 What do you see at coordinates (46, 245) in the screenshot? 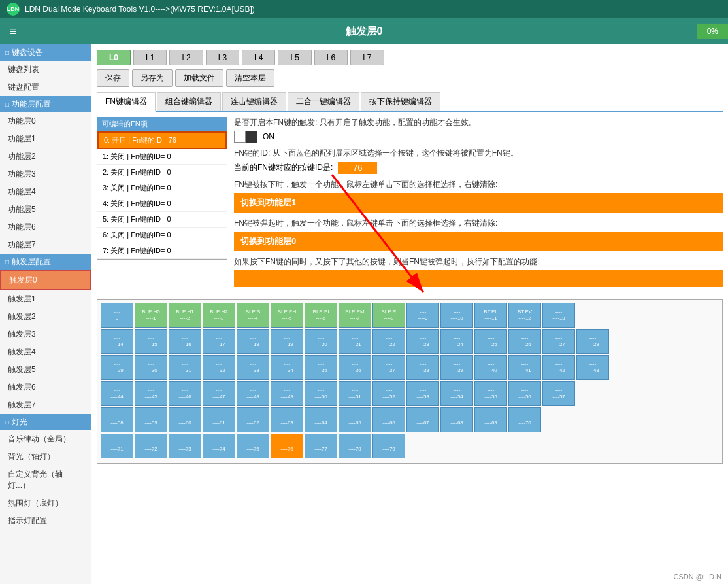
I see `sidebar-item-fn7: 功能层7` at bounding box center [46, 245].